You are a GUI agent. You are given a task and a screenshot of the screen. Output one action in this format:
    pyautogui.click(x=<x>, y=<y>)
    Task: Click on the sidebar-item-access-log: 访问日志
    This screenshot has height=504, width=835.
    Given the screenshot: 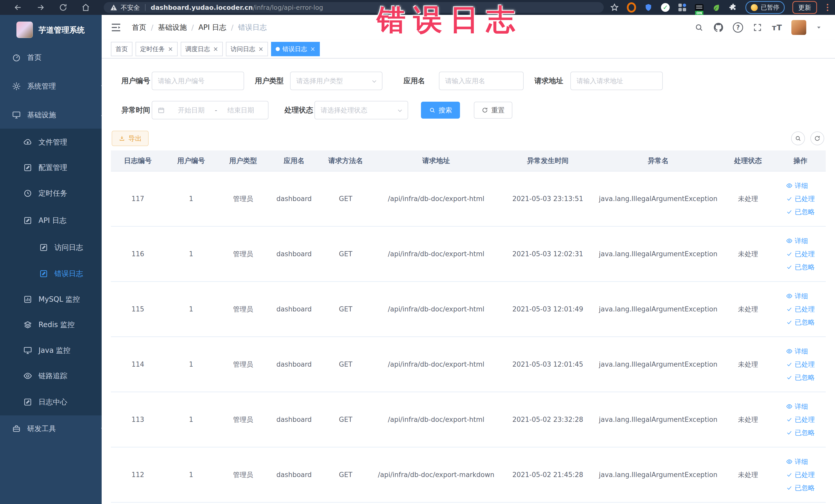 What is the action you would take?
    pyautogui.click(x=51, y=247)
    